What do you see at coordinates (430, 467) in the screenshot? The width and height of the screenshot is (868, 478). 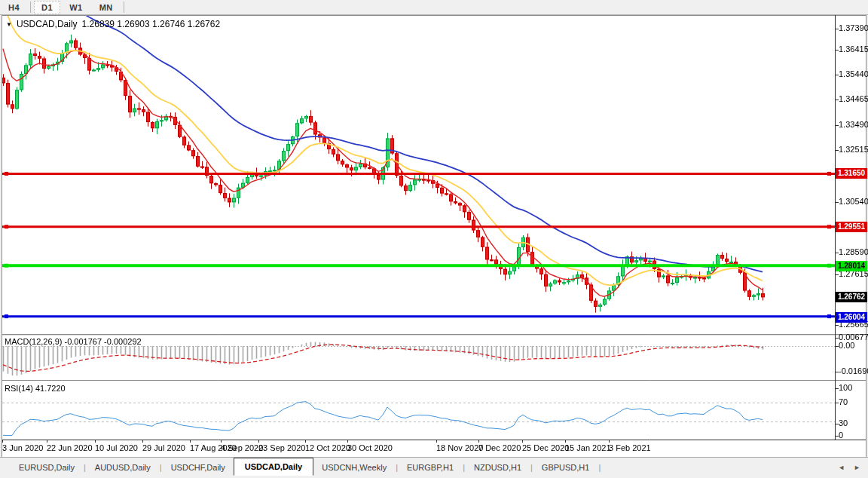 I see `tab-eurgbp-h1: EURGBP,H1` at bounding box center [430, 467].